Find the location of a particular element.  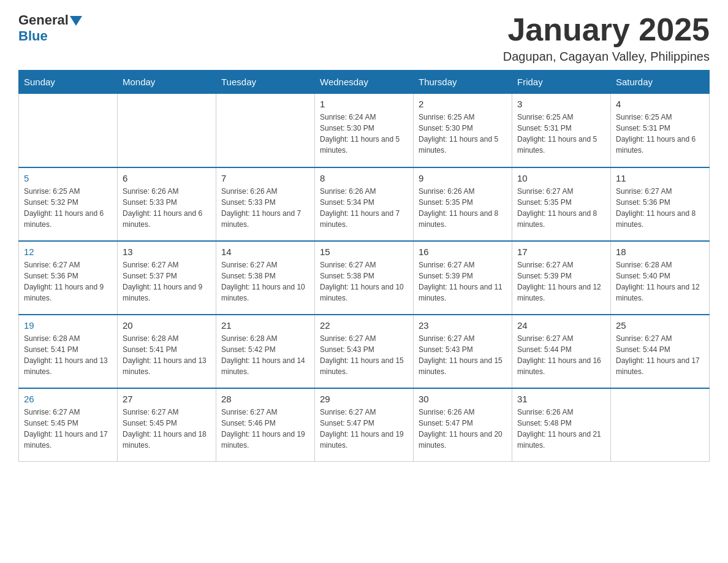

calendar-day-cell: 9Sunrise: 6:26 AMSunset: 5:35 PMDaylight… is located at coordinates (463, 204).